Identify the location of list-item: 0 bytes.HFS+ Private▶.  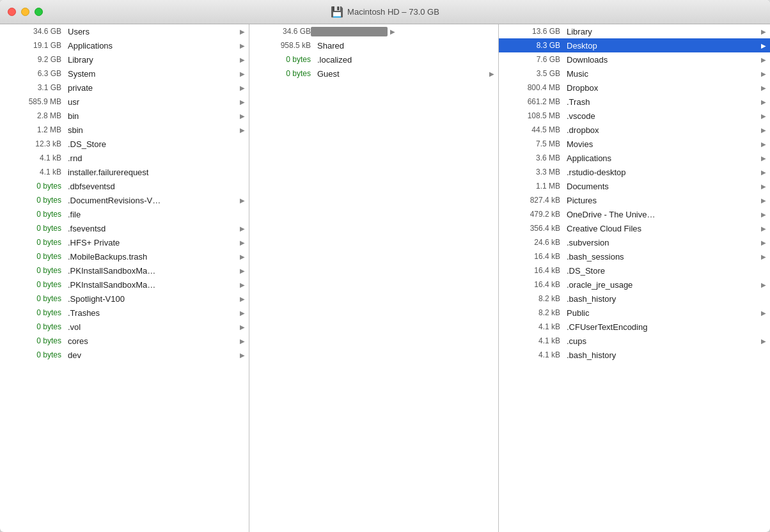
(124, 242).